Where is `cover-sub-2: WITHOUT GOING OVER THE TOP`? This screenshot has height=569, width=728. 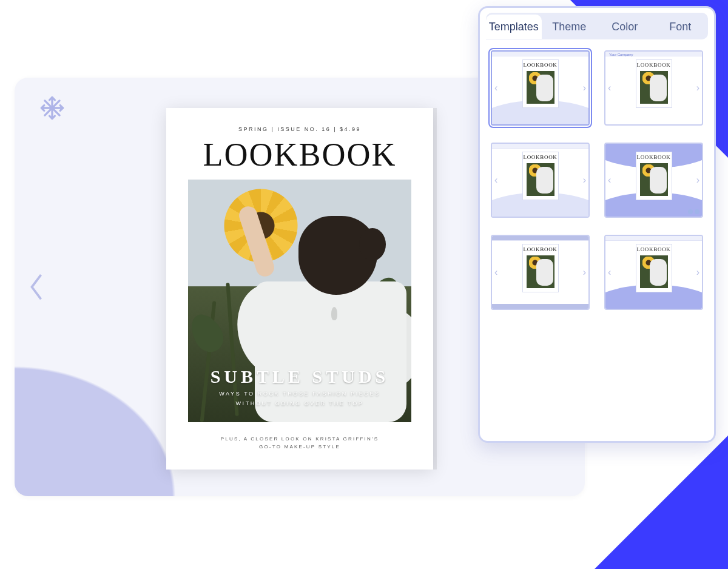
cover-sub-2: WITHOUT GOING OVER THE TOP is located at coordinates (300, 403).